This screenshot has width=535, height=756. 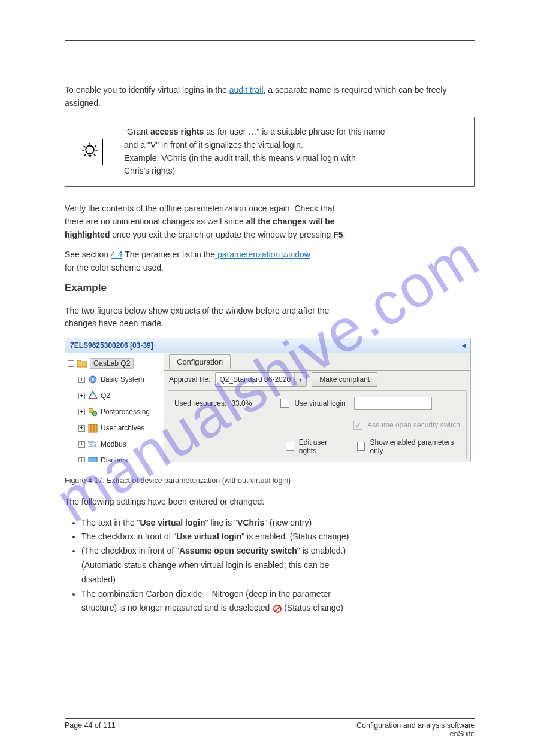 What do you see at coordinates (156, 221) in the screenshot?
I see `text: there are no unintentional changes as we…` at bounding box center [156, 221].